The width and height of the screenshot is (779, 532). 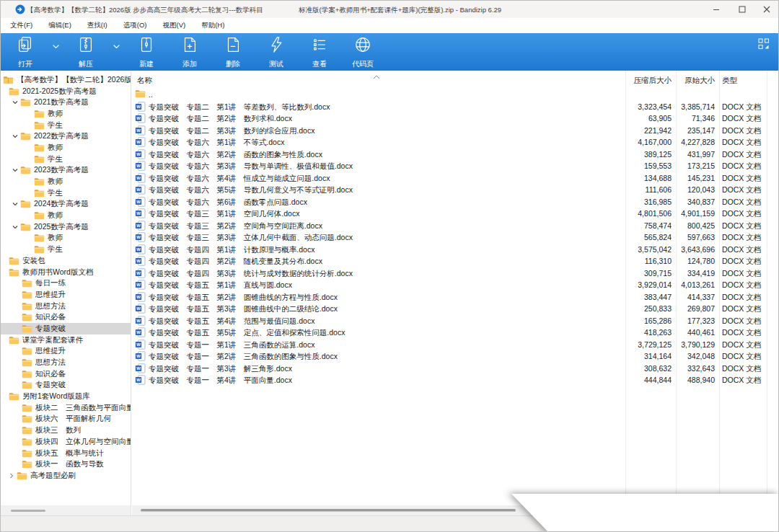 I want to click on open-dropdown-chevron-icon, so click(x=56, y=52).